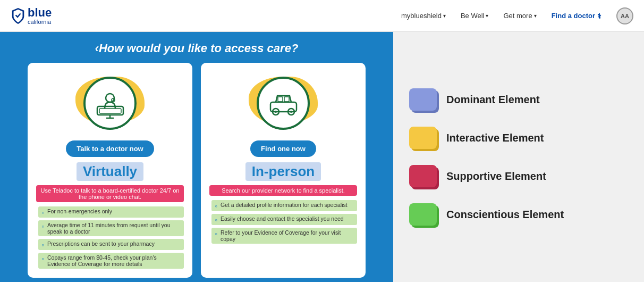 The height and width of the screenshot is (282, 644). What do you see at coordinates (111, 212) in the screenshot?
I see `bullet-item: ◦ For non-emergencies only` at bounding box center [111, 212].